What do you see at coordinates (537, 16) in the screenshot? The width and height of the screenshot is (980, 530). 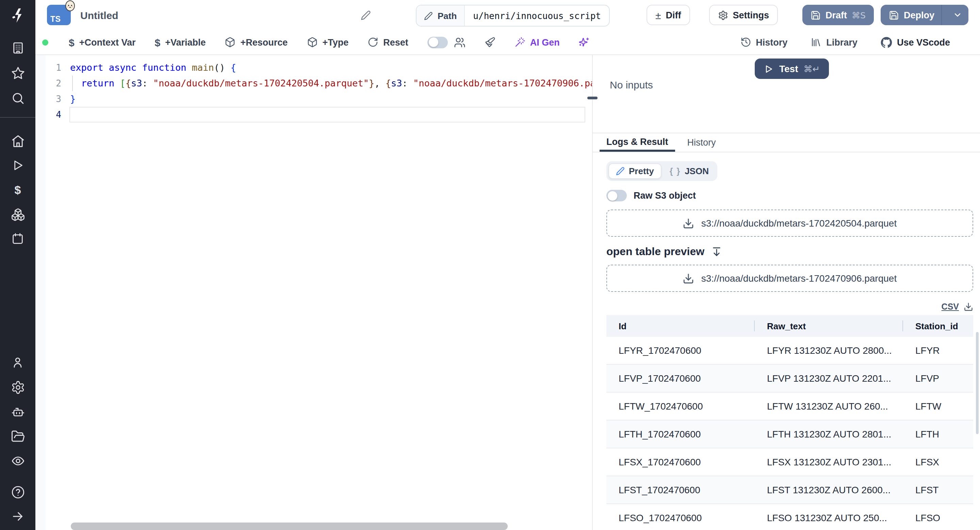 I see `path-value: u/henri/innocuous_script` at bounding box center [537, 16].